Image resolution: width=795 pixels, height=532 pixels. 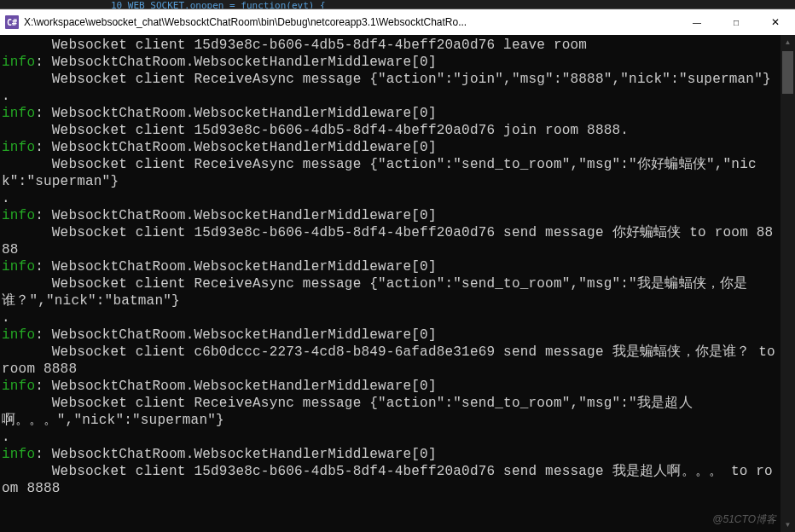 What do you see at coordinates (775, 22) in the screenshot?
I see `close-button: ✕` at bounding box center [775, 22].